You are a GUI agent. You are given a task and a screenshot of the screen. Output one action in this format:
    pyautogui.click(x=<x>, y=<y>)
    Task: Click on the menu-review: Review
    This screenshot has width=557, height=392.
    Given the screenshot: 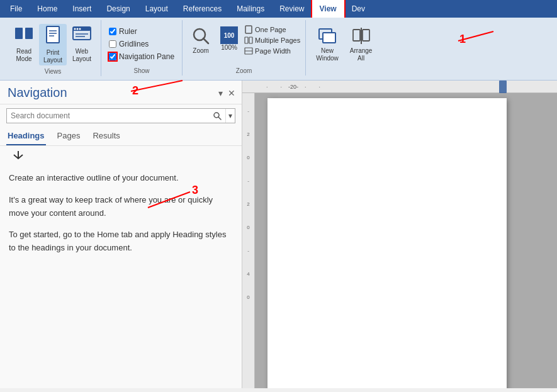 What is the action you would take?
    pyautogui.click(x=292, y=9)
    